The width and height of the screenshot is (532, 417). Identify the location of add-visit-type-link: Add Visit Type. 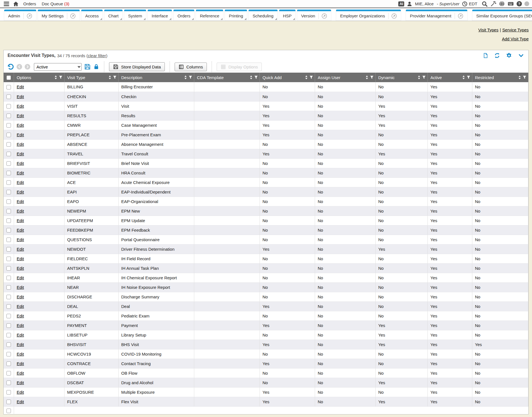
(515, 39).